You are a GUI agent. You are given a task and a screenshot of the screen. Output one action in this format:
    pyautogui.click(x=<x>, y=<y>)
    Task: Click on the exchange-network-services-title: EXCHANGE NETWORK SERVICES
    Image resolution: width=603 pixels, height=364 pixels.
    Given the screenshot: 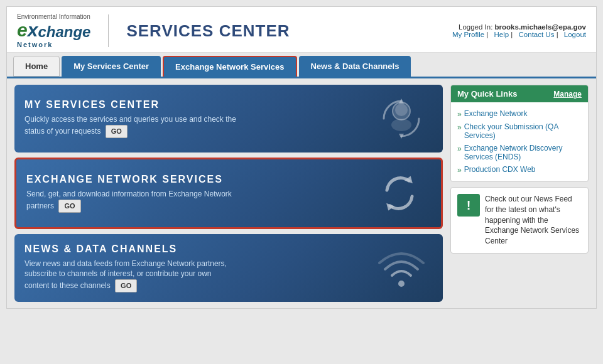 What is the action you would take?
    pyautogui.click(x=133, y=179)
    